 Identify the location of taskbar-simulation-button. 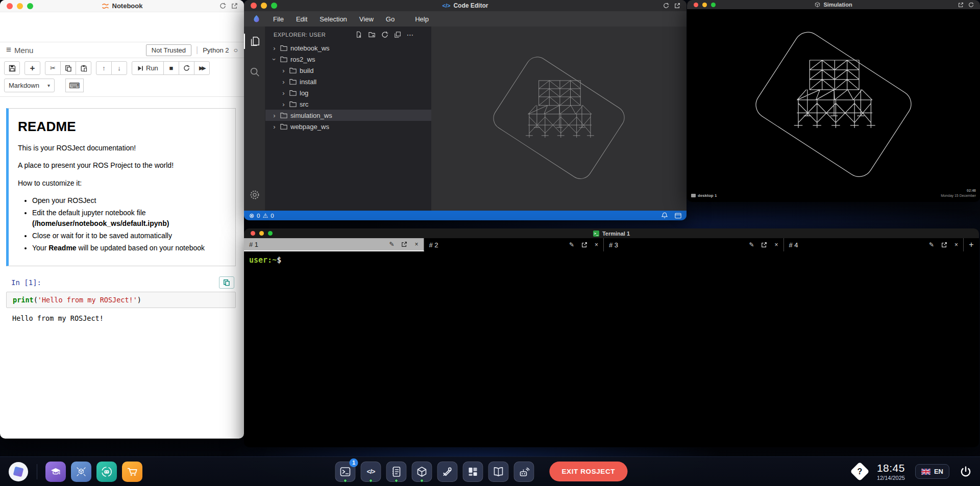
(422, 472).